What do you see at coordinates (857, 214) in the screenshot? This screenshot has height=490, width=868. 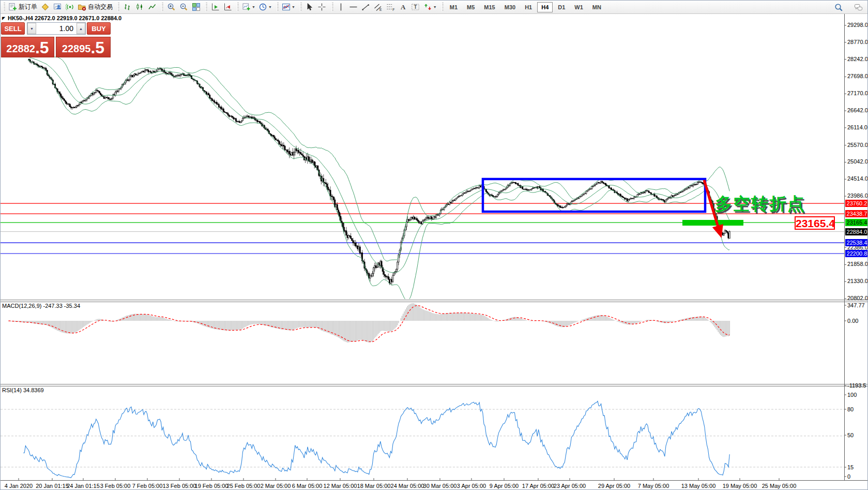 I see `resistance-line-2-label: 23438.7` at bounding box center [857, 214].